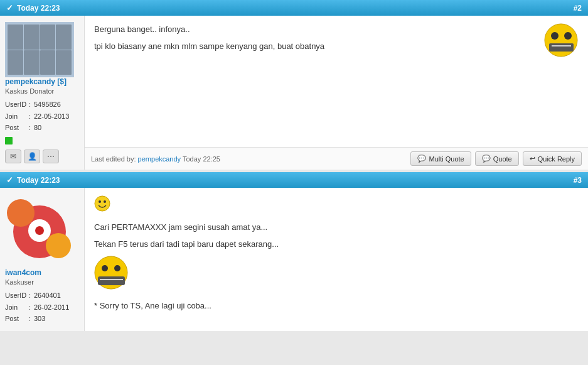 The image size is (588, 365). Describe the element at coordinates (48, 295) in the screenshot. I see `userid-value: 2640401` at that location.